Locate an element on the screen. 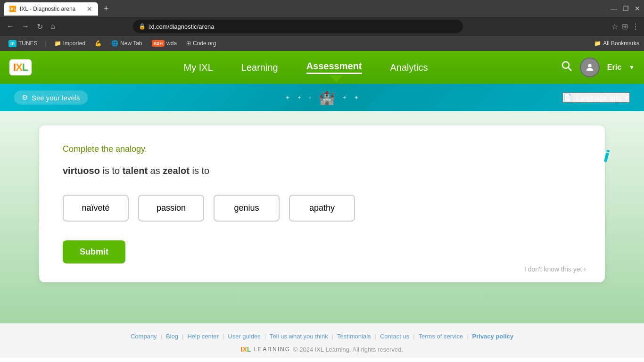 The height and width of the screenshot is (362, 644). footer-sep-5: | is located at coordinates (333, 337).